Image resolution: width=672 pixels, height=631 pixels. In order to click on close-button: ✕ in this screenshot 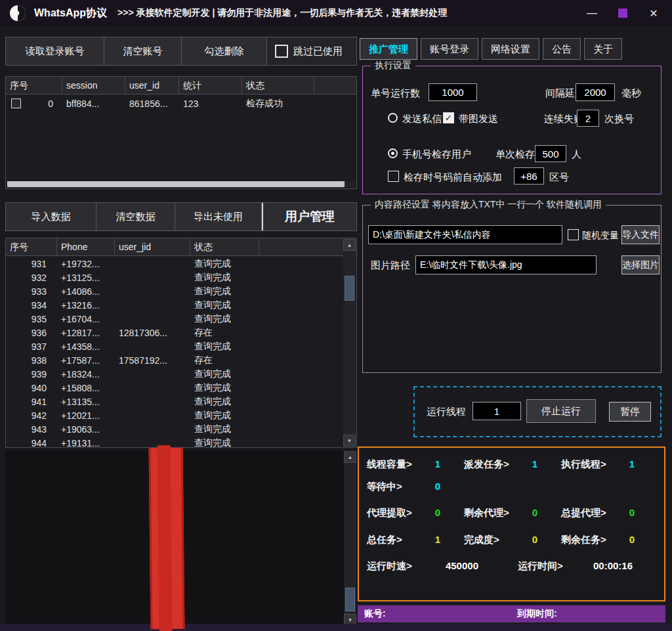, I will do `click(654, 13)`.